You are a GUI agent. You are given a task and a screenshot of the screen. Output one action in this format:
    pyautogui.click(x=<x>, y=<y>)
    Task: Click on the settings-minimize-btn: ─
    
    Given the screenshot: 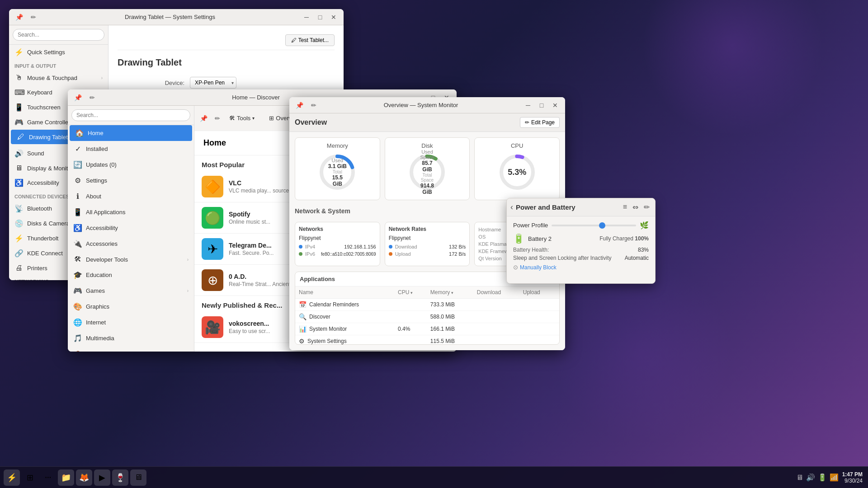 What is the action you would take?
    pyautogui.click(x=307, y=17)
    